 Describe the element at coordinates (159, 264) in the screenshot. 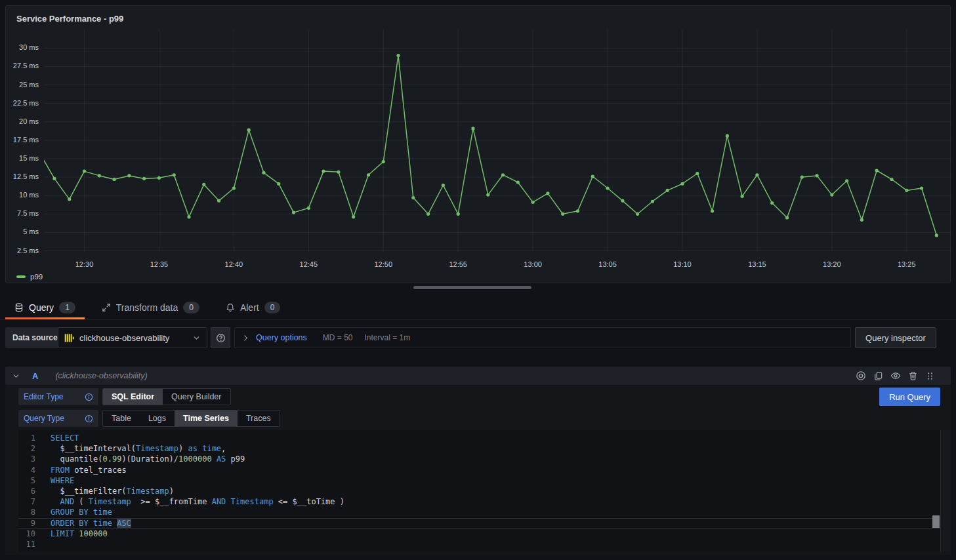

I see `x-axis-tick-label: 12:35` at that location.